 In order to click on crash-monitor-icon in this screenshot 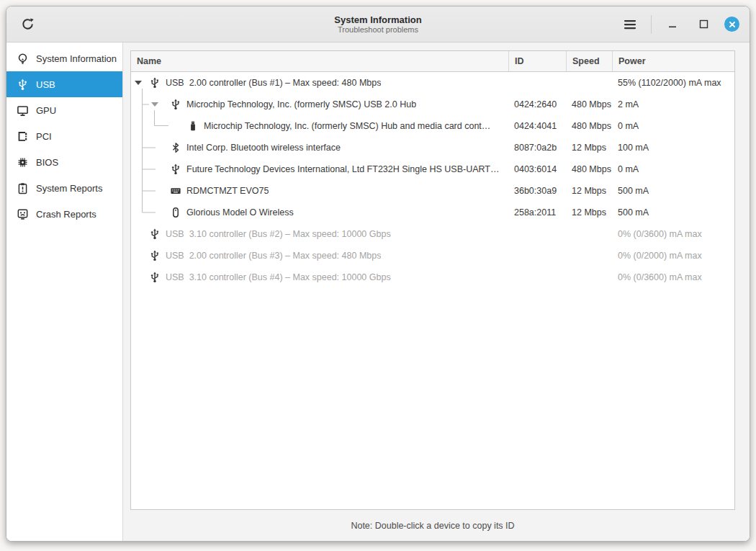, I will do `click(23, 215)`.